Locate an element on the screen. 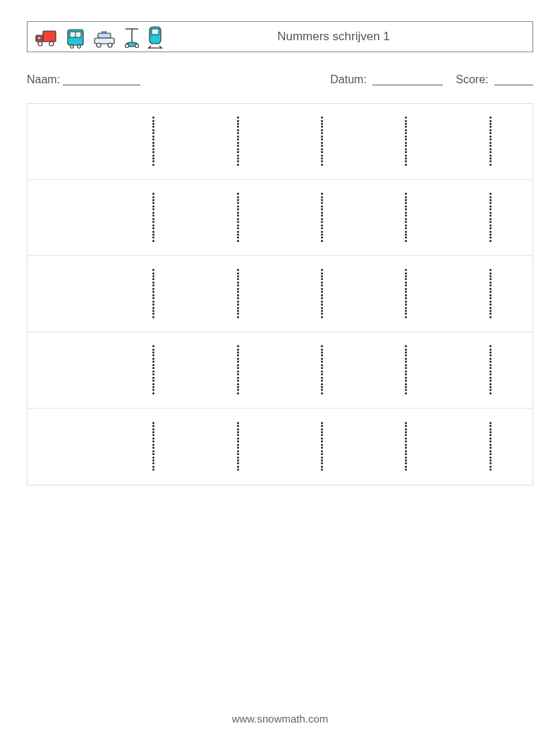 The width and height of the screenshot is (560, 743). footer-url: www.snowmath.com is located at coordinates (280, 718).